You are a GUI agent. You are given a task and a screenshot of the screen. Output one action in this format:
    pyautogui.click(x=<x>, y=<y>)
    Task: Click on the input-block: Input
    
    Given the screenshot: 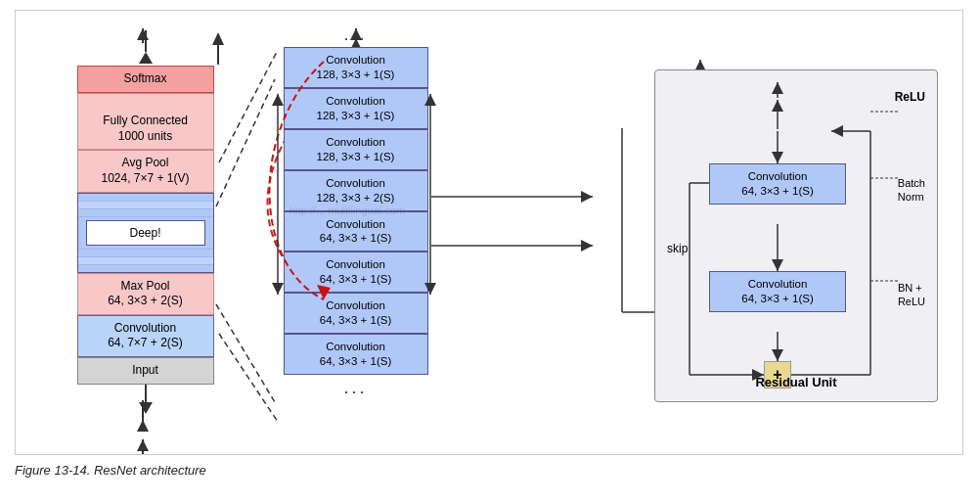 What is the action you would take?
    pyautogui.click(x=146, y=371)
    